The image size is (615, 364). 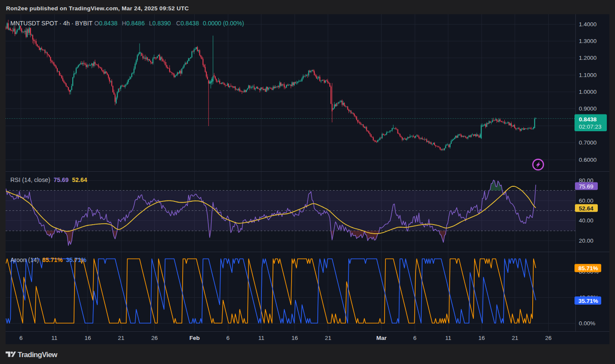 What do you see at coordinates (586, 208) in the screenshot?
I see `svg-text: 52.64` at bounding box center [586, 208].